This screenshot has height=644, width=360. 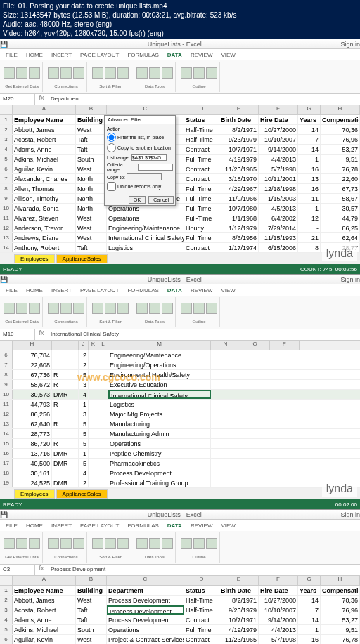 What do you see at coordinates (180, 209) in the screenshot?
I see `table-row: 10Alvarado, SoniaNorthOperationsFull Tim…` at bounding box center [180, 209].